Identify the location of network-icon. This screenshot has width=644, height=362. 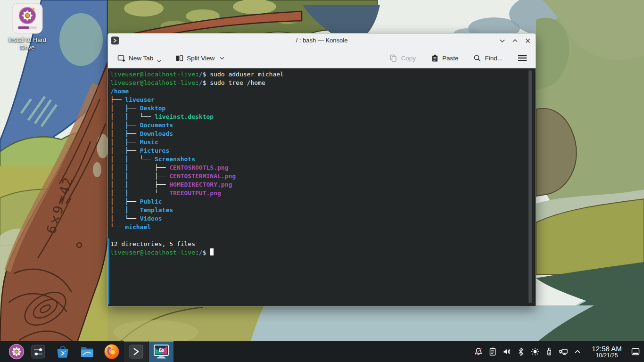
(563, 352).